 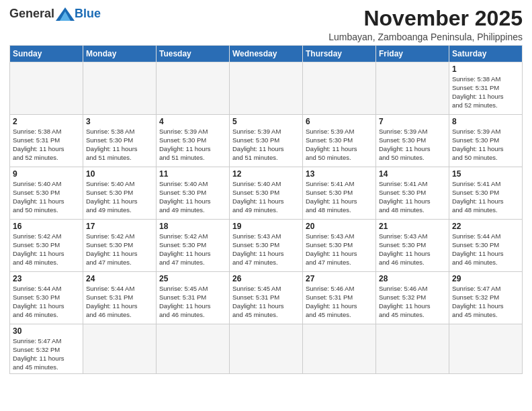 I want to click on day-number: 11, so click(x=193, y=174).